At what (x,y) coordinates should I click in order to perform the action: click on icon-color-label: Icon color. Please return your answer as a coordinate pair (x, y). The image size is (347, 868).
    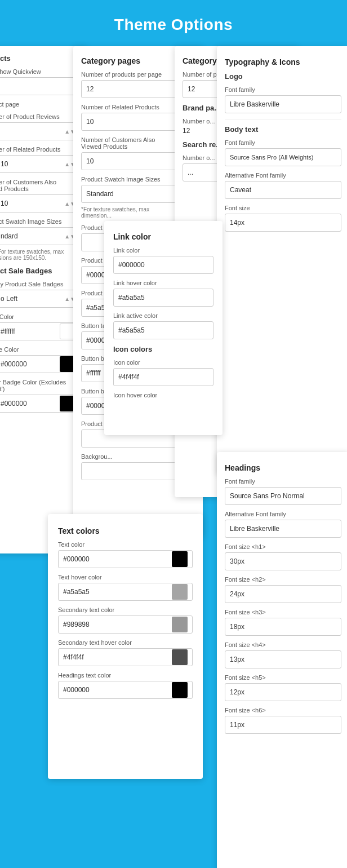
    Looking at the image, I should click on (163, 362).